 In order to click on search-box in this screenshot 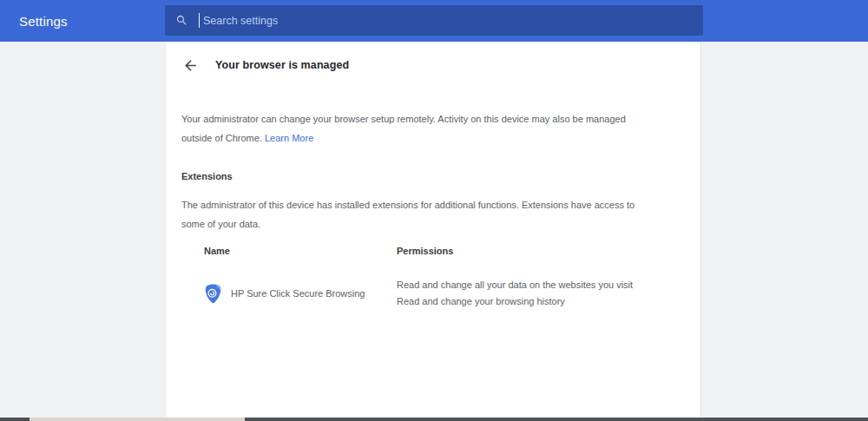, I will do `click(434, 21)`.